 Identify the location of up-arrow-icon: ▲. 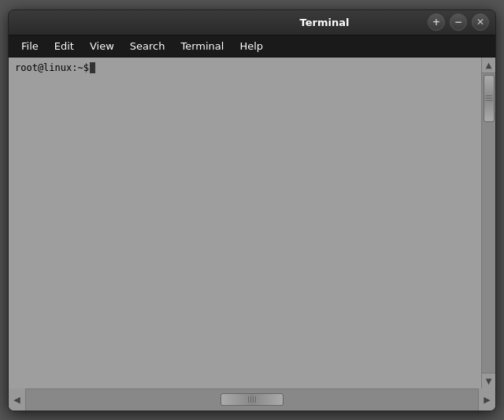
(489, 65).